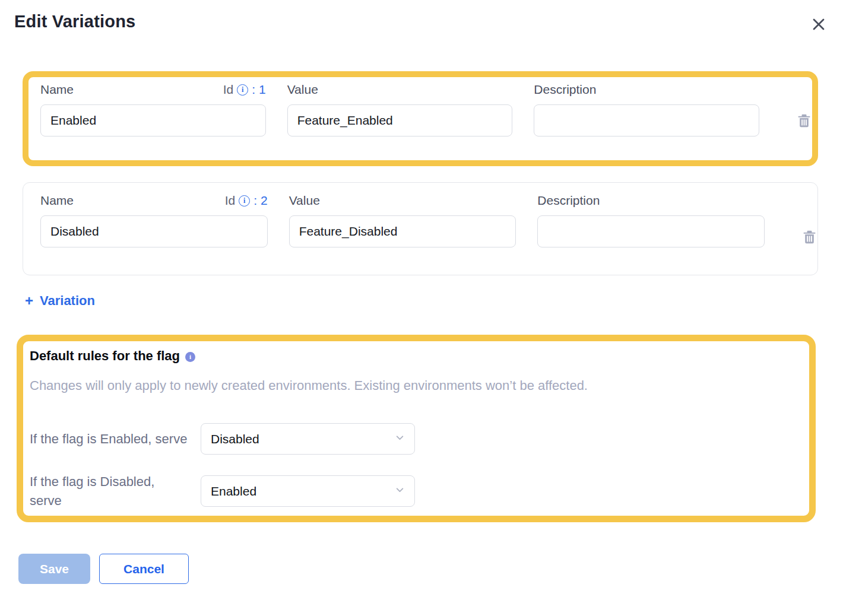 This screenshot has width=843, height=616. I want to click on id-value: 1, so click(262, 90).